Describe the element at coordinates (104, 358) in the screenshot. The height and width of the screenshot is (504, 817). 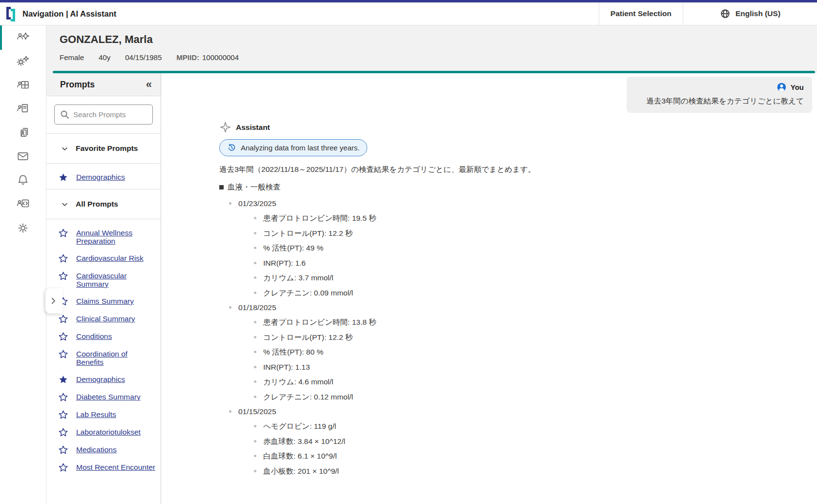
I see `prompt-item: Coordination of Benefits` at that location.